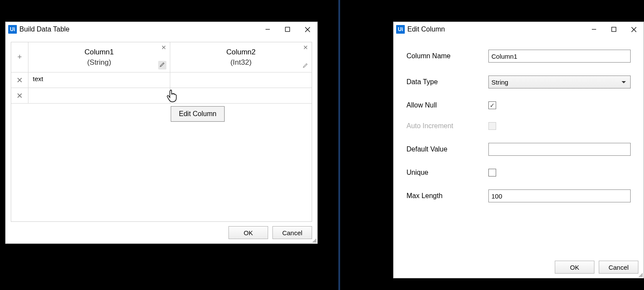 The width and height of the screenshot is (644, 290). What do you see at coordinates (519, 149) in the screenshot?
I see `default-value-row: Default Value` at bounding box center [519, 149].